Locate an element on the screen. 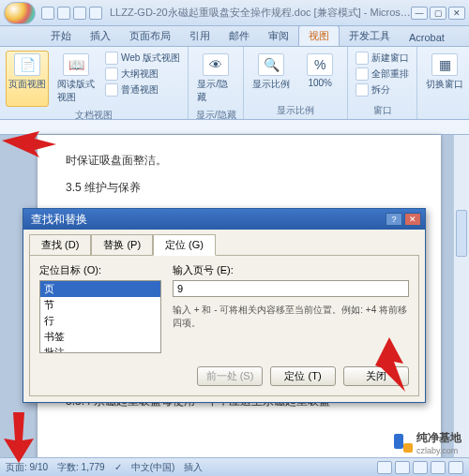 The width and height of the screenshot is (469, 476). zoom-label: 显示比例 is located at coordinates (271, 84).